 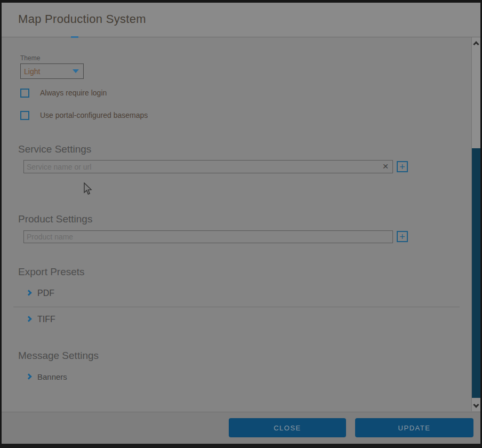 I want to click on message-settings-heading: Message Settings, so click(x=59, y=356).